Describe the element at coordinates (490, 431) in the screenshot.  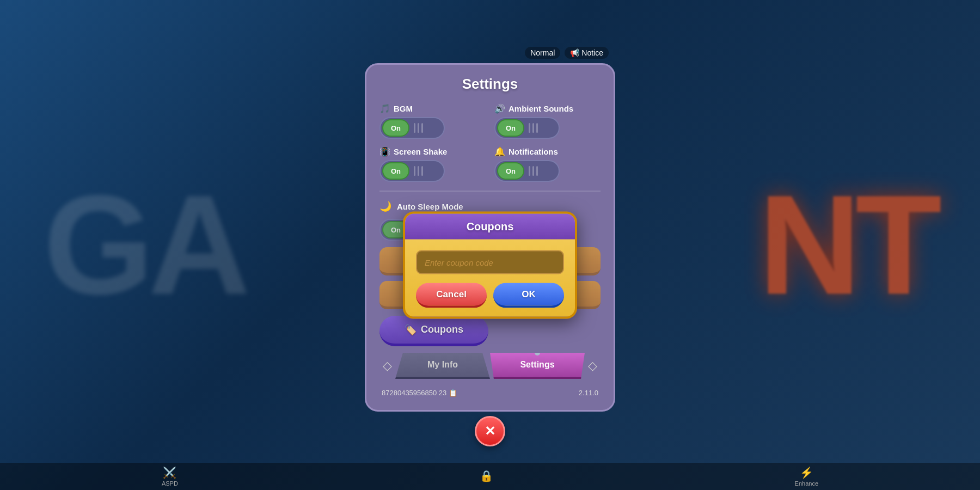
I see `close-button: ✕` at that location.